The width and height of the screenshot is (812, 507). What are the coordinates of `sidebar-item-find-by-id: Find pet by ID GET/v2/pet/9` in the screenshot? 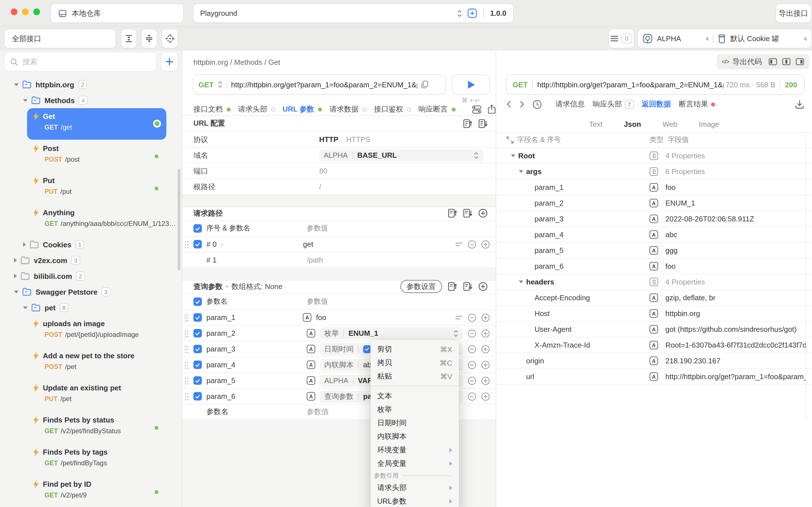 It's located at (97, 492).